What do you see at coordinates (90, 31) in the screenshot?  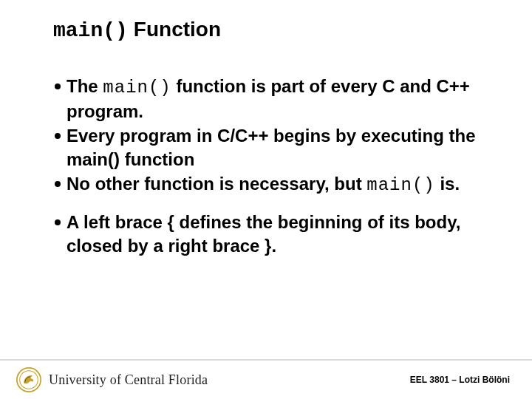 I see `title-code: main()` at bounding box center [90, 31].